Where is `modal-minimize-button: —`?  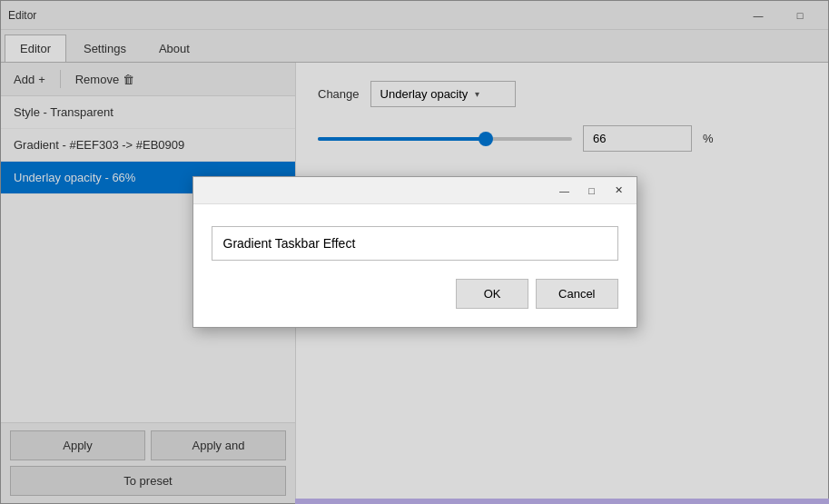
modal-minimize-button: — is located at coordinates (565, 191).